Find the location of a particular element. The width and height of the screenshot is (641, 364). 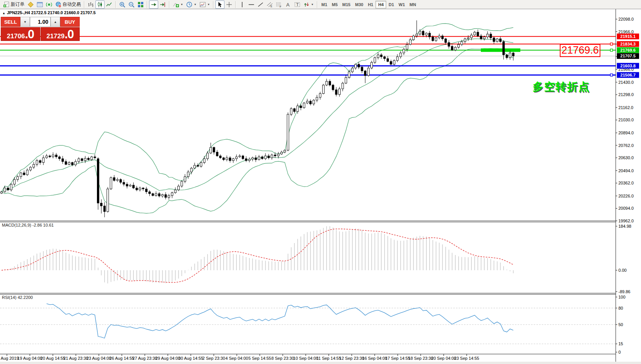

crosshair-button is located at coordinates (229, 5).